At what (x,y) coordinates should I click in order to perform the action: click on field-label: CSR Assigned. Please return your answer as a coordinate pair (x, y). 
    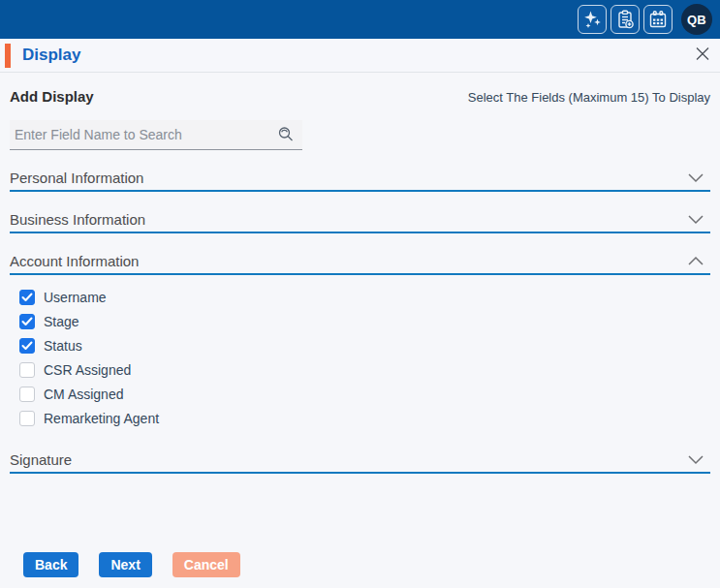
    Looking at the image, I should click on (87, 370).